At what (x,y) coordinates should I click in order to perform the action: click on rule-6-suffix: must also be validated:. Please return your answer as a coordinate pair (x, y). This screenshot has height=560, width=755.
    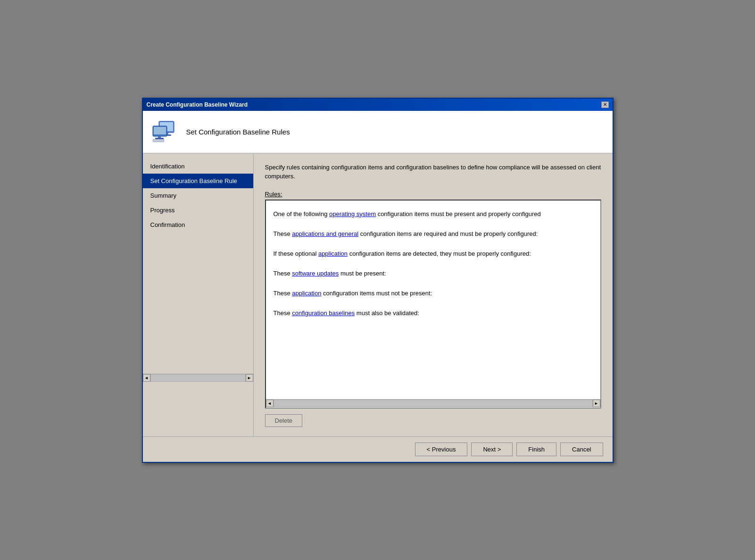
    Looking at the image, I should click on (387, 313).